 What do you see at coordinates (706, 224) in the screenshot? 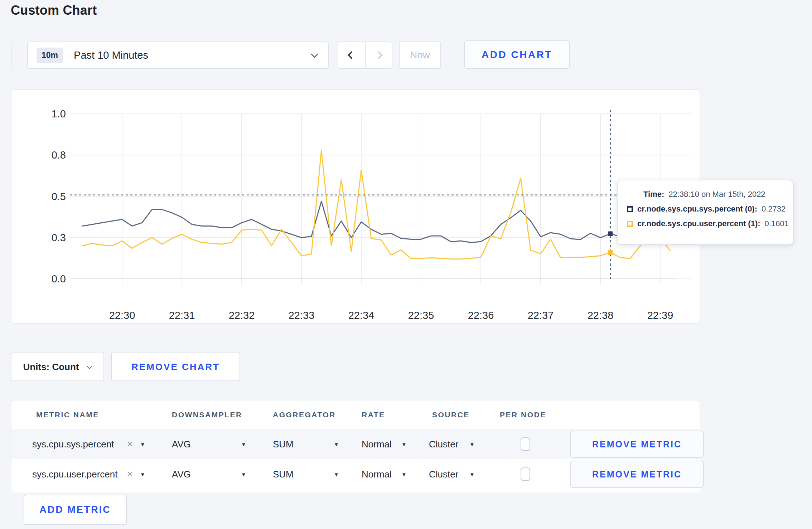
I see `tooltip-series-row: cr.node.sys.cpu.user.percent (1): 0.1601` at bounding box center [706, 224].